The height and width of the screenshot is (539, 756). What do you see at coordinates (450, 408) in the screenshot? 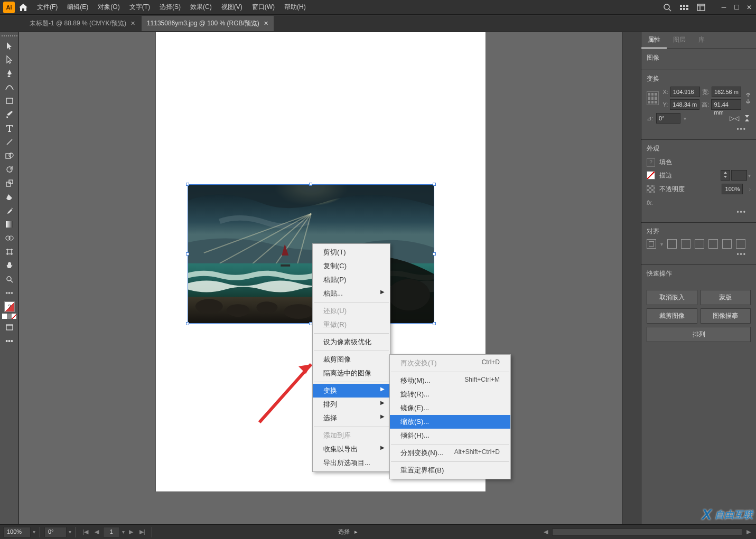
I see `ctx-reflect: 镜像(E)...` at bounding box center [450, 408].